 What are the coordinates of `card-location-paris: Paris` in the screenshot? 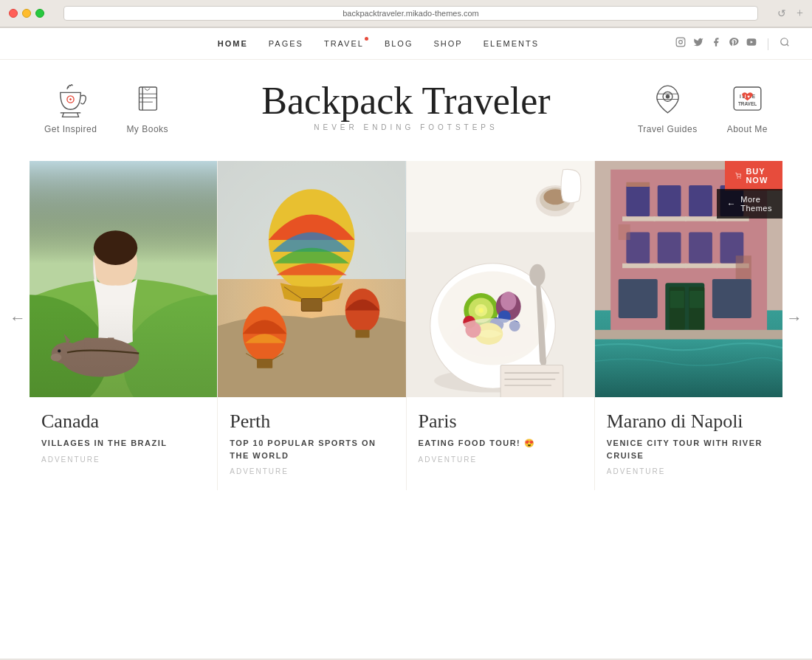 It's located at (500, 422).